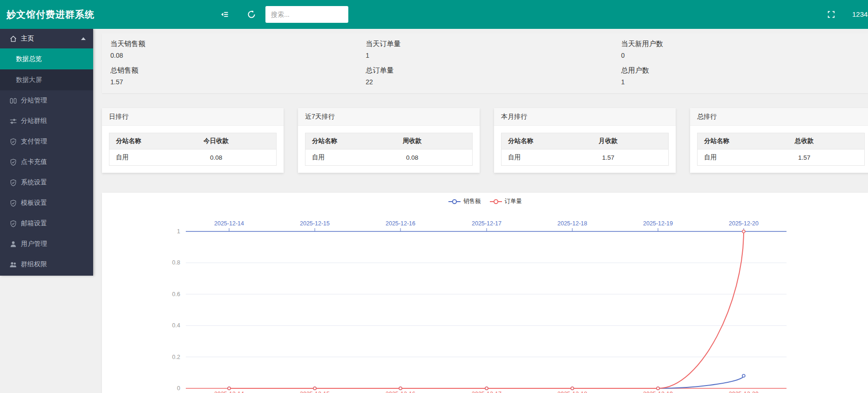 Image resolution: width=868 pixels, height=393 pixels. I want to click on stat-value: 22, so click(489, 82).